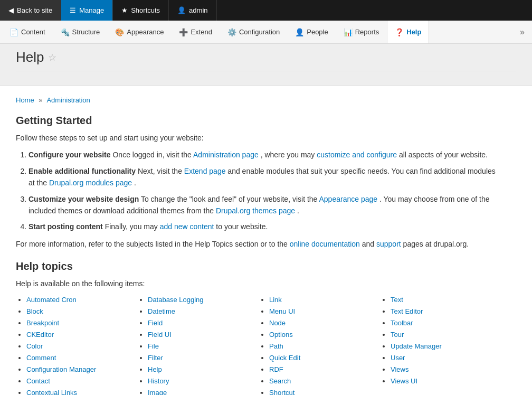 The height and width of the screenshot is (395, 532). I want to click on topic-tour: Tour, so click(397, 335).